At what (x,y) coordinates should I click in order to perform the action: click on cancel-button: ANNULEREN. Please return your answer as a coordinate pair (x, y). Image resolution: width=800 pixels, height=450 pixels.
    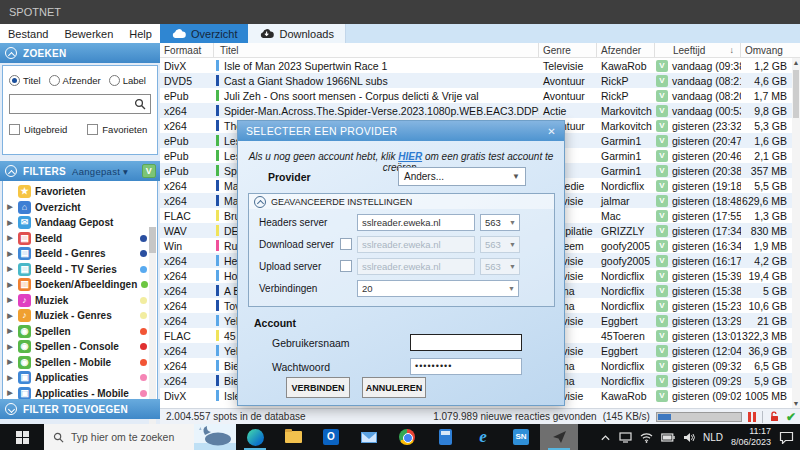
    Looking at the image, I should click on (394, 388).